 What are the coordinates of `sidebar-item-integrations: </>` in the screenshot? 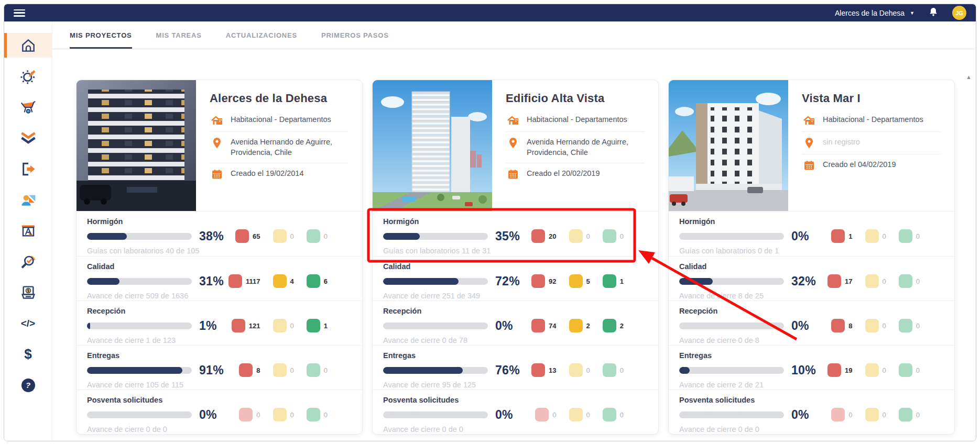 It's located at (28, 324).